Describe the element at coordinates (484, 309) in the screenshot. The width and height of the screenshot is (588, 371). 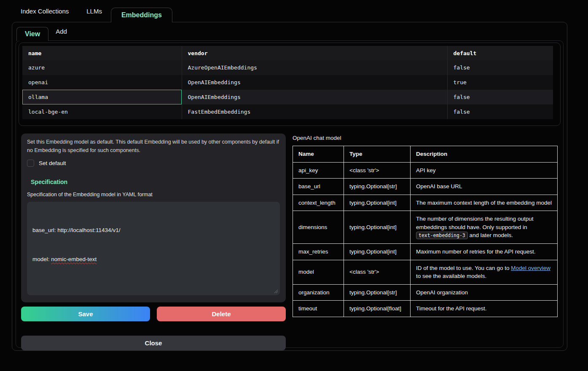
I see `param-description: Timeout for the API request.` at that location.